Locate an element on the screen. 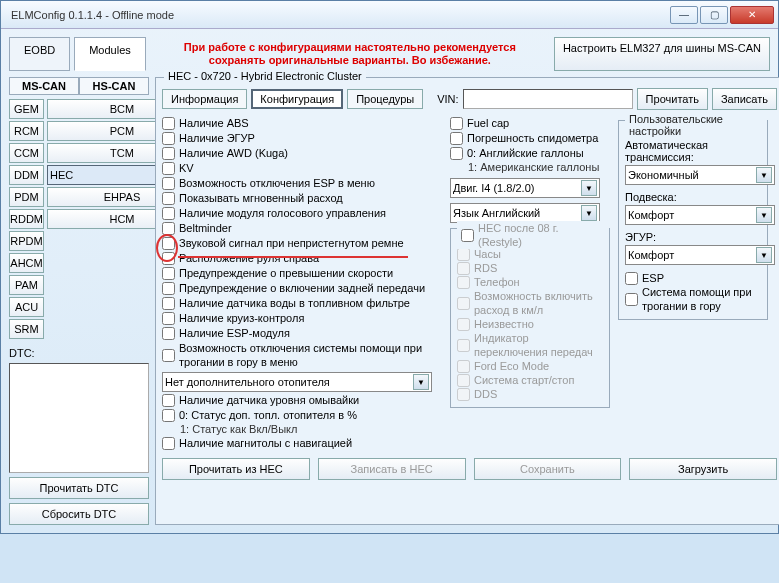 This screenshot has width=779, height=583. hill-assist-checkbox: Система помощи при трогании в гору is located at coordinates (693, 299).